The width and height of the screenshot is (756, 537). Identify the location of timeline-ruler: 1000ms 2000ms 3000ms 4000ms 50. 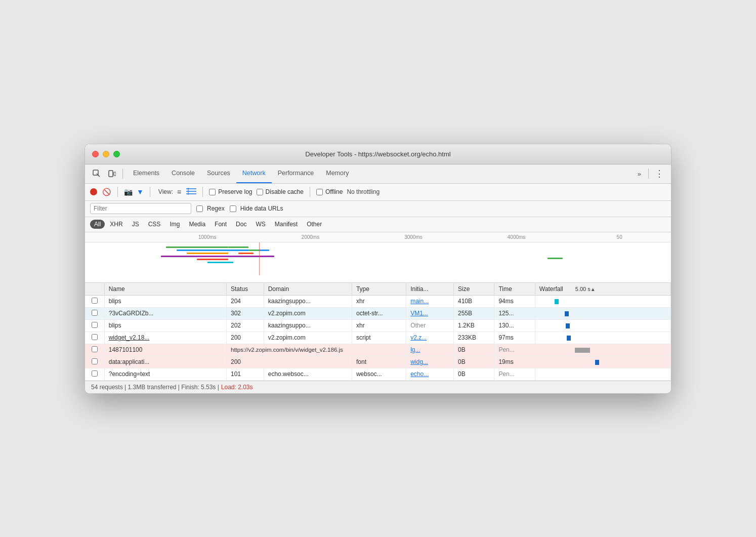
(378, 237).